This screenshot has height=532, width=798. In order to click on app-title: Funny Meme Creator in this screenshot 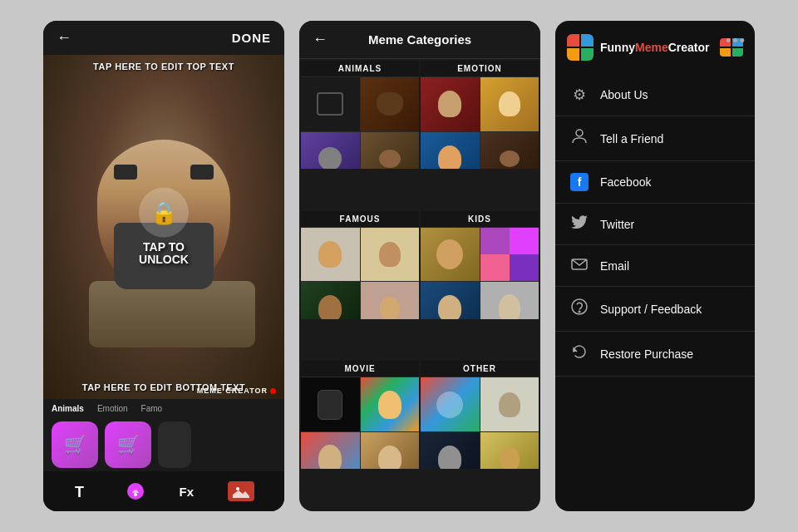, I will do `click(655, 47)`.